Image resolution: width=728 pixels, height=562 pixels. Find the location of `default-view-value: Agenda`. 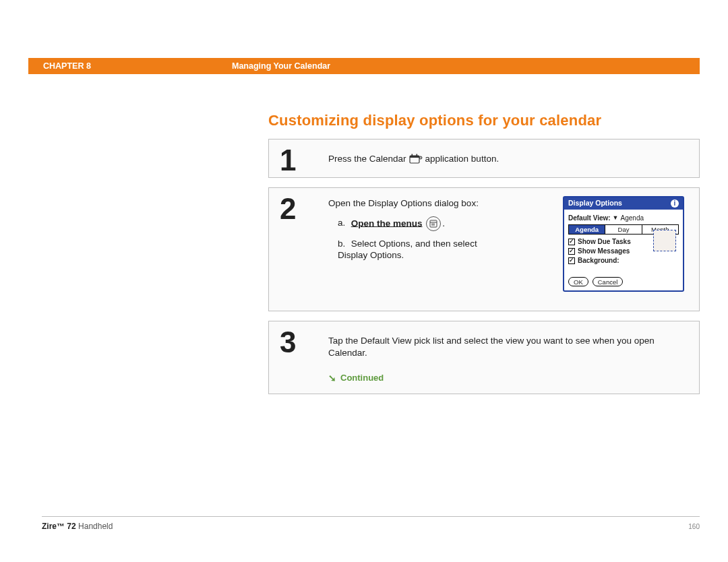

default-view-value: Agenda is located at coordinates (632, 218).